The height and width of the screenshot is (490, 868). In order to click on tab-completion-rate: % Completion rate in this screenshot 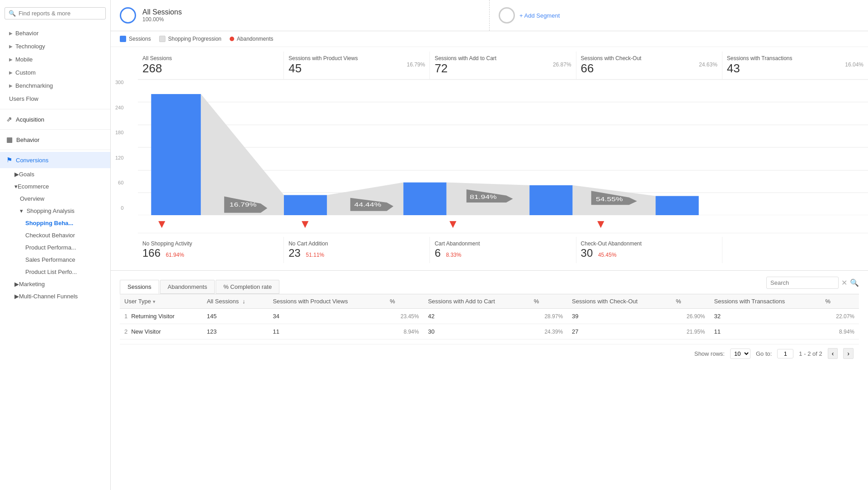, I will do `click(248, 287)`.